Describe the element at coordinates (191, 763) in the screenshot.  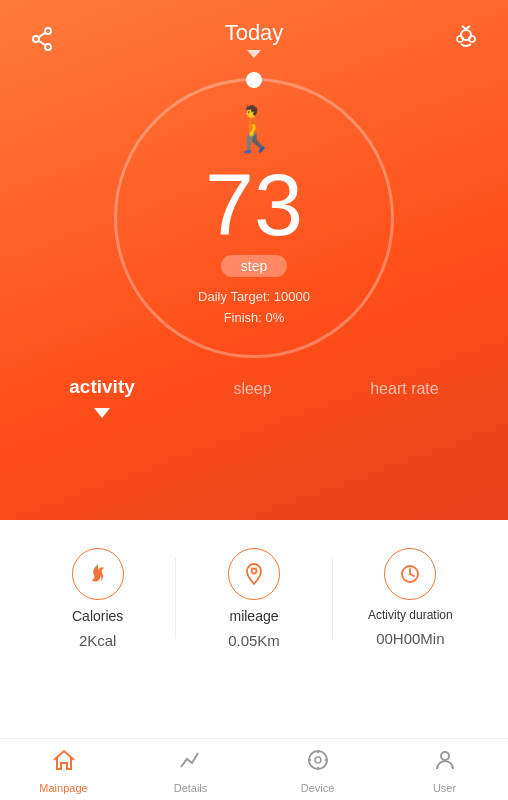
I see `details-icon` at that location.